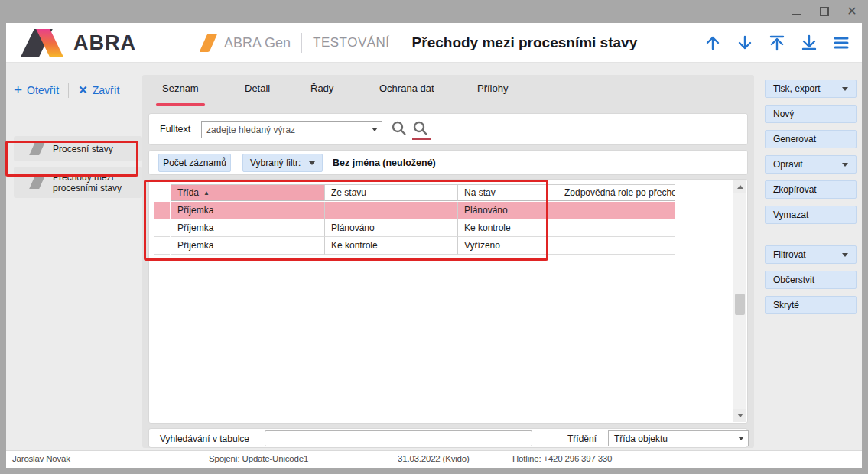 The width and height of the screenshot is (868, 474). Describe the element at coordinates (257, 43) in the screenshot. I see `app-name: ABRA Gen` at that location.